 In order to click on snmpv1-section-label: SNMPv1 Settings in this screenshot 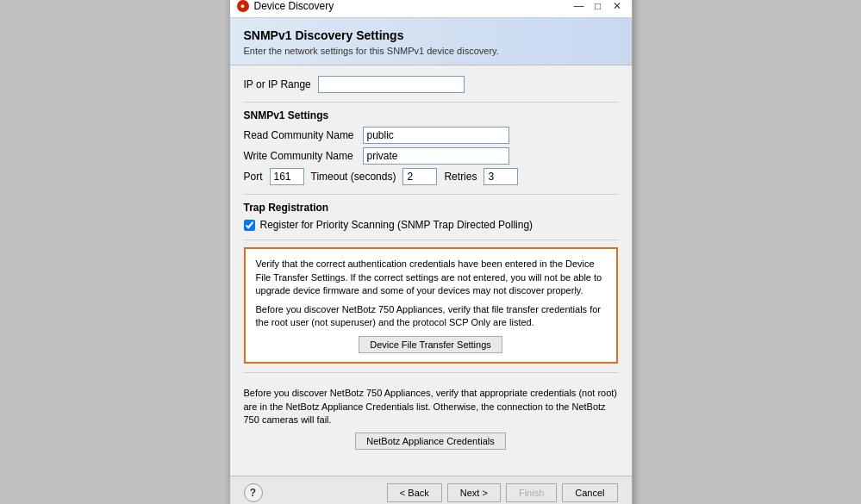, I will do `click(431, 115)`.